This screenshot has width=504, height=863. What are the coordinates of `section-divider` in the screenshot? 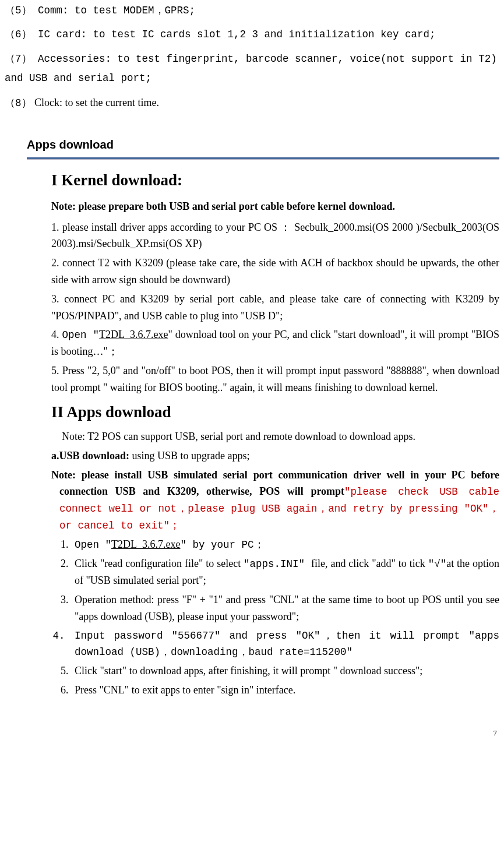 It's located at (263, 158).